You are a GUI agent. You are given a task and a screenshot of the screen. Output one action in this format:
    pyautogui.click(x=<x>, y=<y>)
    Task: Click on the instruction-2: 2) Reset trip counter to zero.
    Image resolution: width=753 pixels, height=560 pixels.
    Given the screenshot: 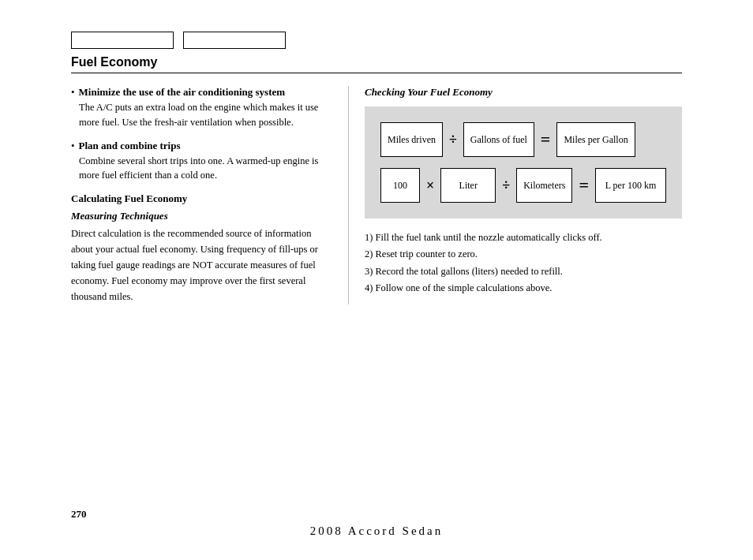 What is the action you would take?
    pyautogui.click(x=523, y=254)
    